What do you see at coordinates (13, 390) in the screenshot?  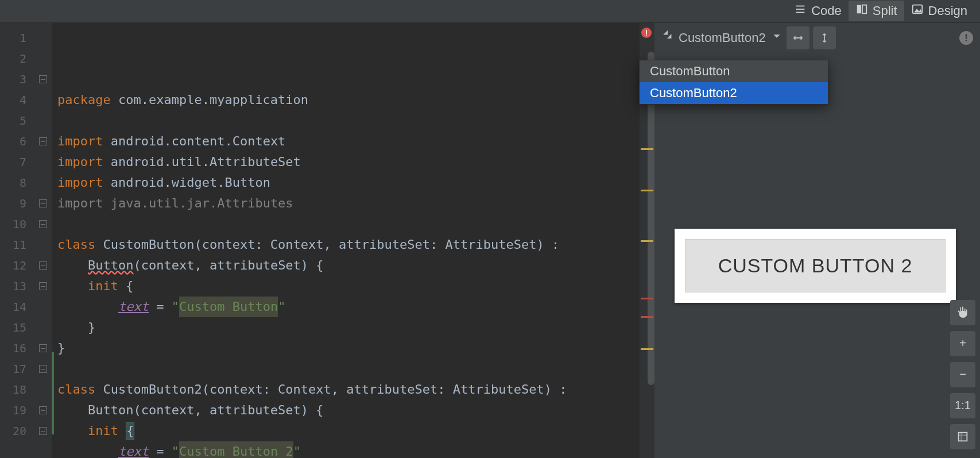 I see `line-number: 18` at bounding box center [13, 390].